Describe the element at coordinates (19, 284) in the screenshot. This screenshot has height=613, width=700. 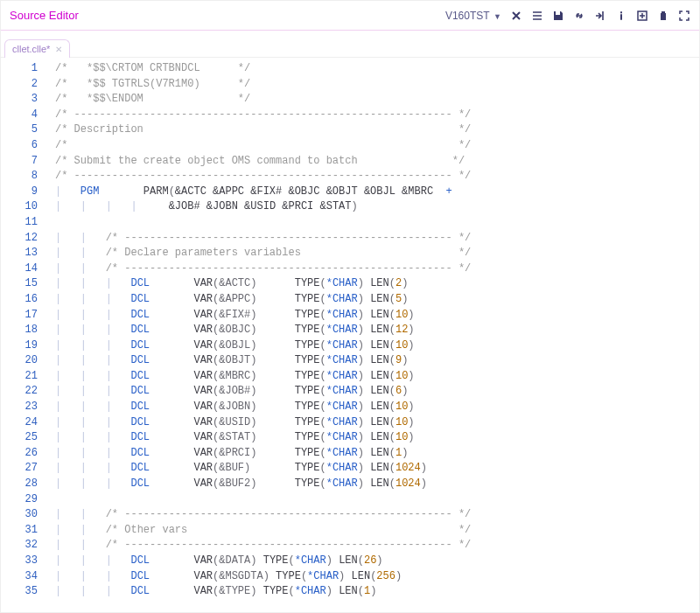
I see `line-number: 15` at that location.